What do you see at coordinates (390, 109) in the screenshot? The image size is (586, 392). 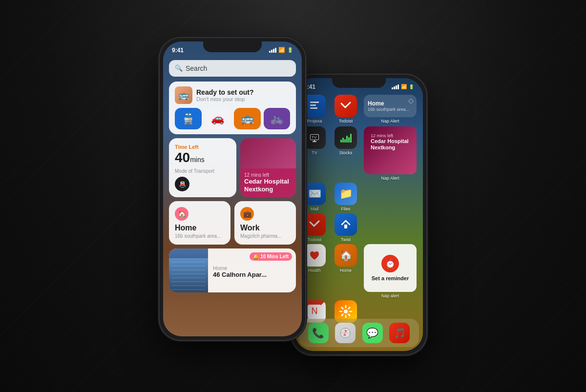 I see `home-nap-widget-area: ◇ Home 16b southpark area... Nap Alert` at bounding box center [390, 109].